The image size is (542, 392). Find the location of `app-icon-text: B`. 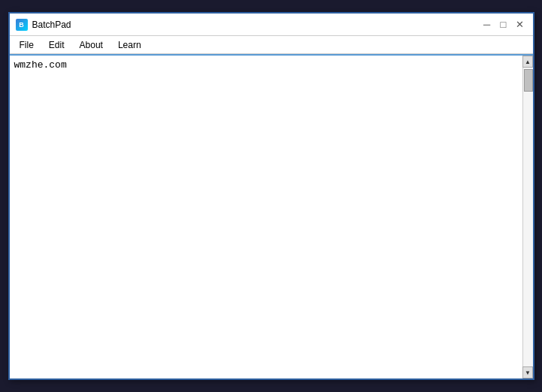

app-icon-text: B is located at coordinates (21, 25).